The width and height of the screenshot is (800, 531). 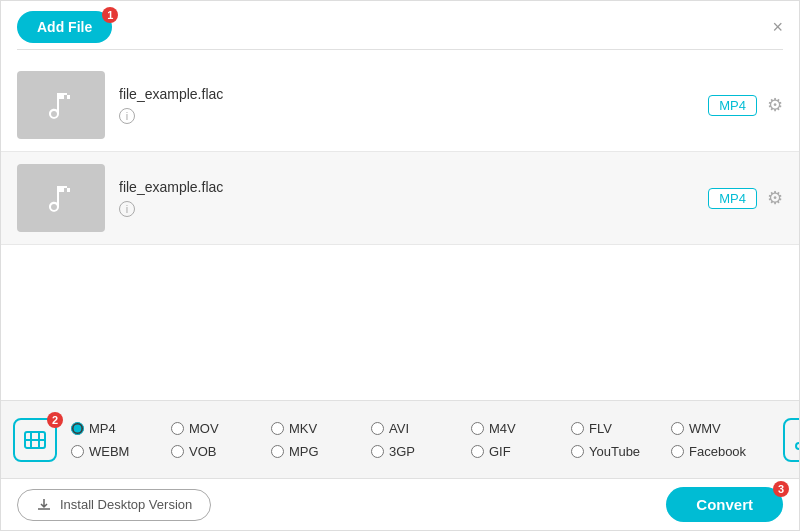 I want to click on gif-label: GIF, so click(x=500, y=452).